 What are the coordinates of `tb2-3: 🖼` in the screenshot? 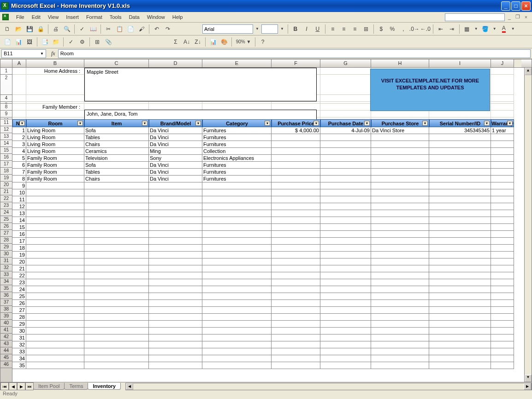 It's located at (30, 42).